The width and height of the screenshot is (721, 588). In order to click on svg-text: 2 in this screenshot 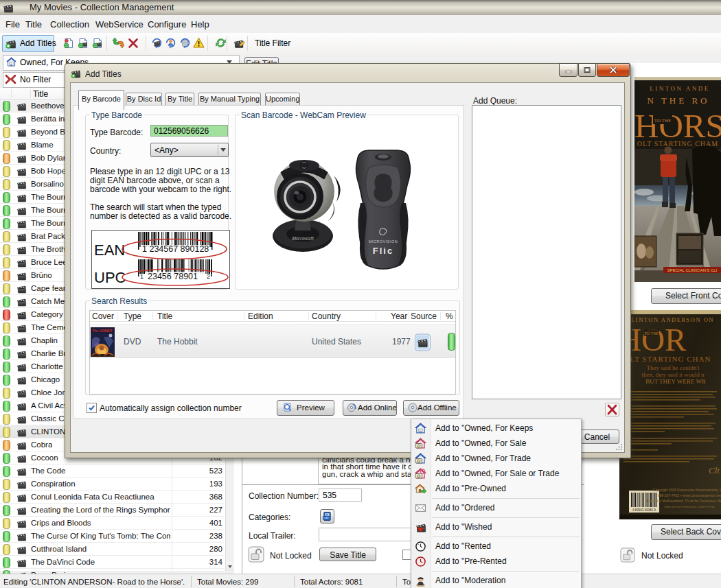, I will do `click(209, 277)`.